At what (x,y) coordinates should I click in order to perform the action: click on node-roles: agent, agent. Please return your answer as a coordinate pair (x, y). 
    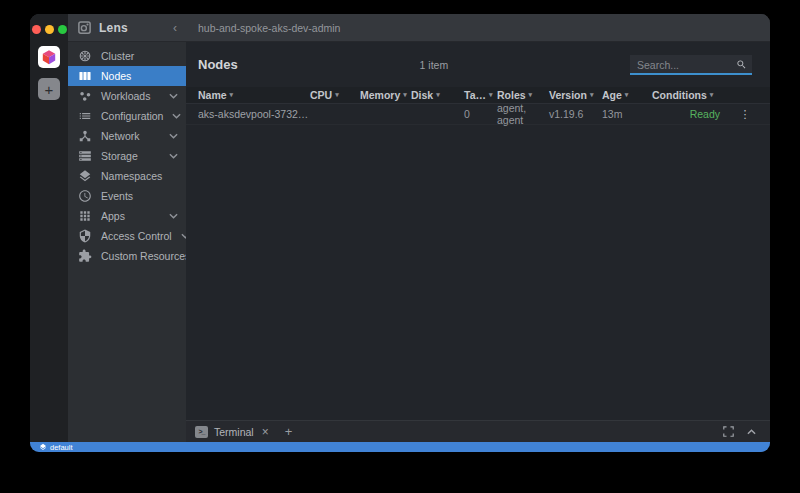
    Looking at the image, I should click on (523, 114).